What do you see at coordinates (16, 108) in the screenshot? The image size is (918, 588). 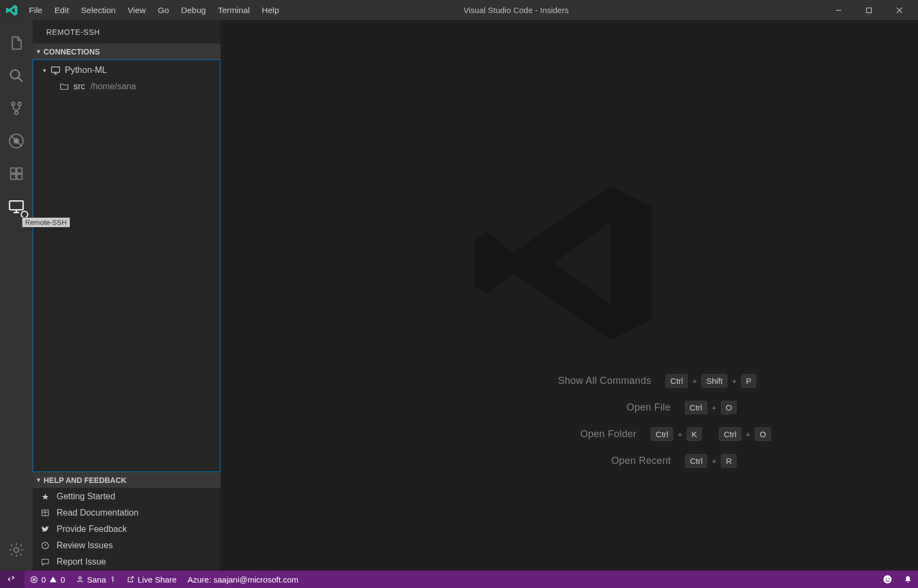 I see `activity-source-control` at bounding box center [16, 108].